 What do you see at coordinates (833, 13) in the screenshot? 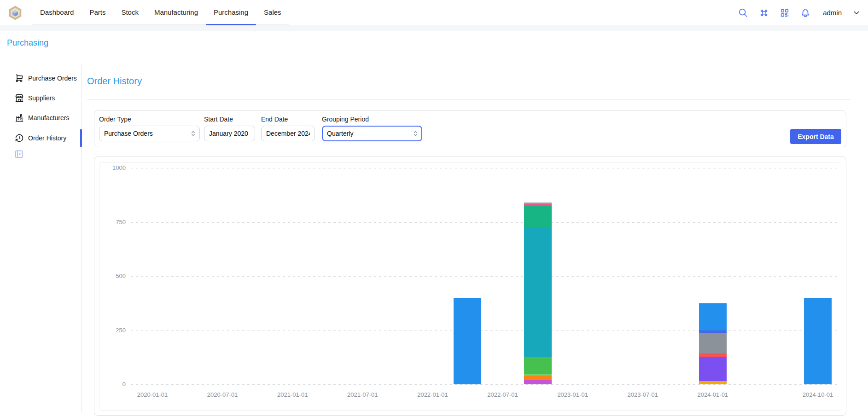
I see `user-menu: admin` at bounding box center [833, 13].